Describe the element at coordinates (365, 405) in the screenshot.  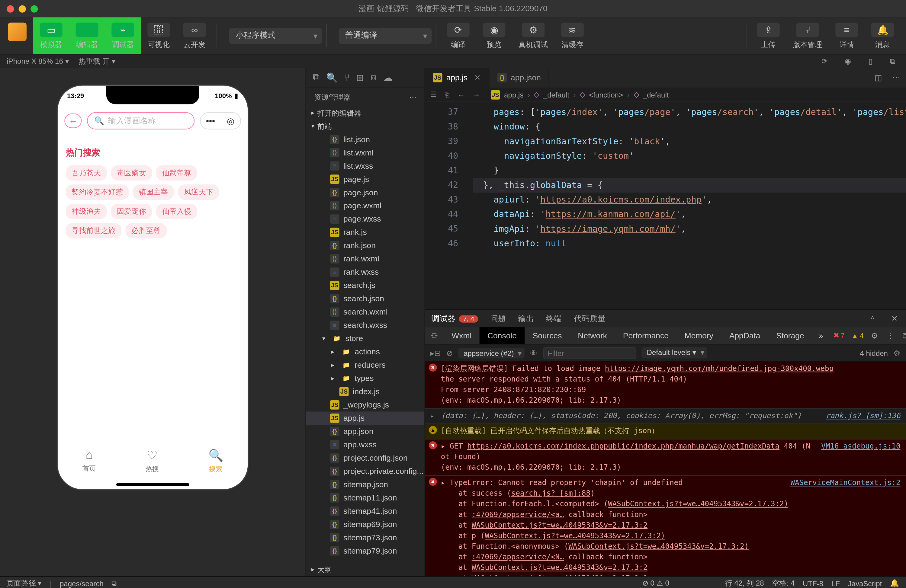
I see `file-_wepylogs.js: JS_wepylogs.js` at that location.